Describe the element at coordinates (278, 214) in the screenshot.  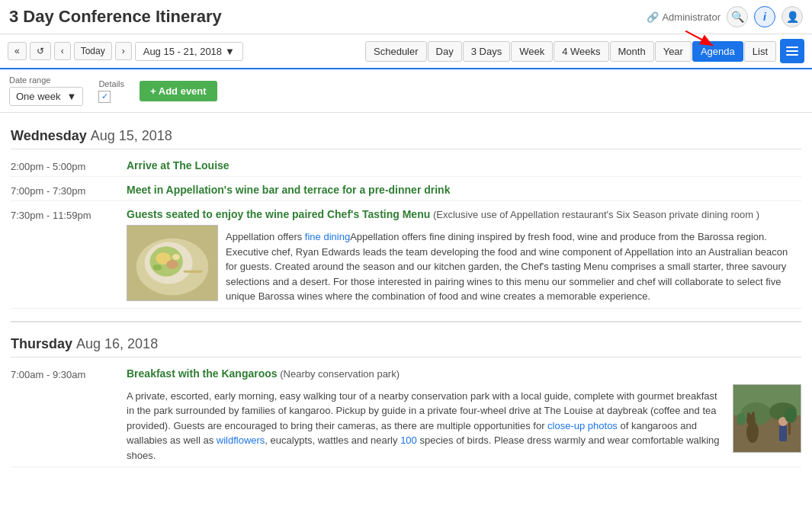
I see `event-title: Guests seated to enjoy the wine paired C…` at that location.